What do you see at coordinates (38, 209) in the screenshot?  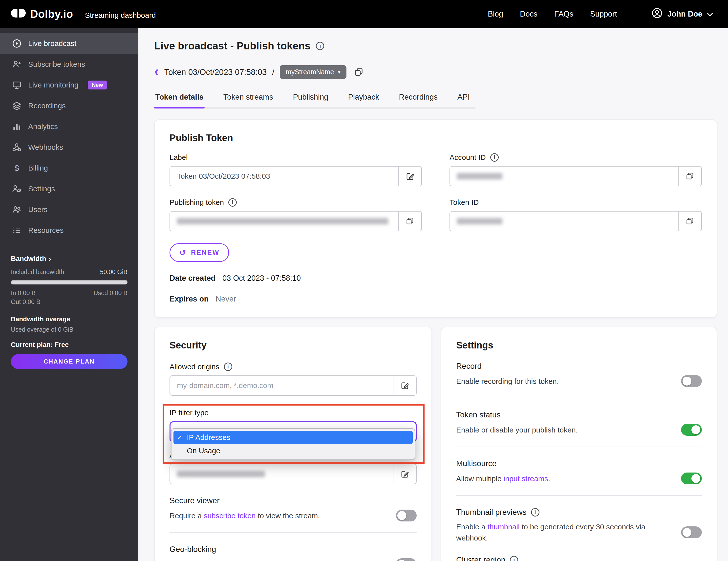 I see `sidebar-item-label: Users` at bounding box center [38, 209].